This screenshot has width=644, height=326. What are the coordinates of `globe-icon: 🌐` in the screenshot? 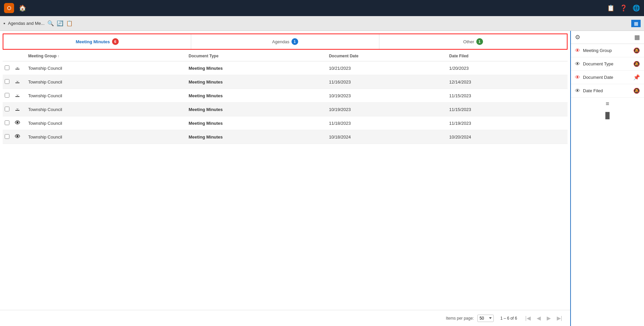 It's located at (636, 8).